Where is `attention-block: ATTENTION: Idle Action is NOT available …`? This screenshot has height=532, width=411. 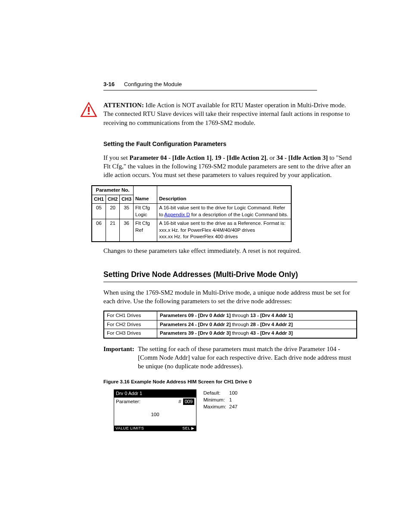
attention-block: ATTENTION: Idle Action is NOT available … is located at coordinates (230, 114).